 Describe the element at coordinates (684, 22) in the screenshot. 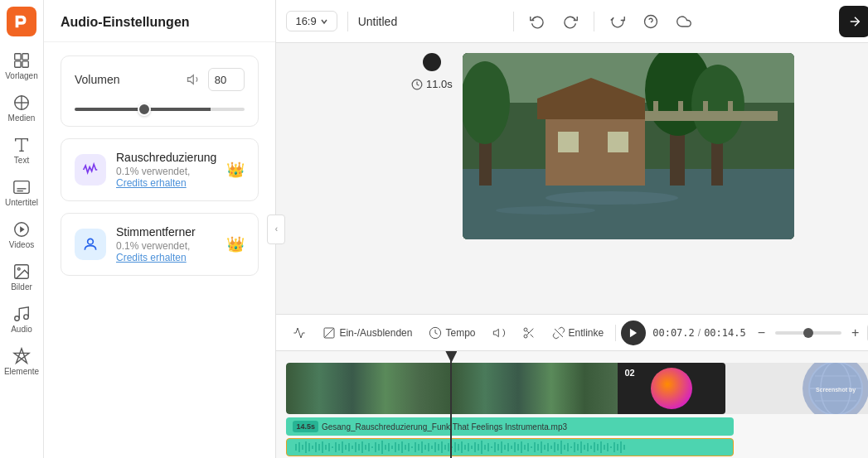

I see `cloud-button` at that location.